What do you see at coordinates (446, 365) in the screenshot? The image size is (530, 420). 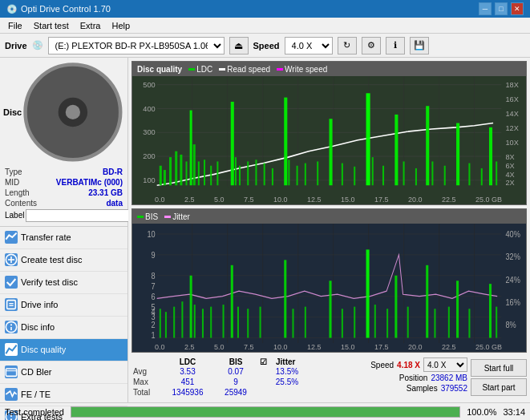 I see `speed-select-stat: 4.0 X` at bounding box center [446, 365].